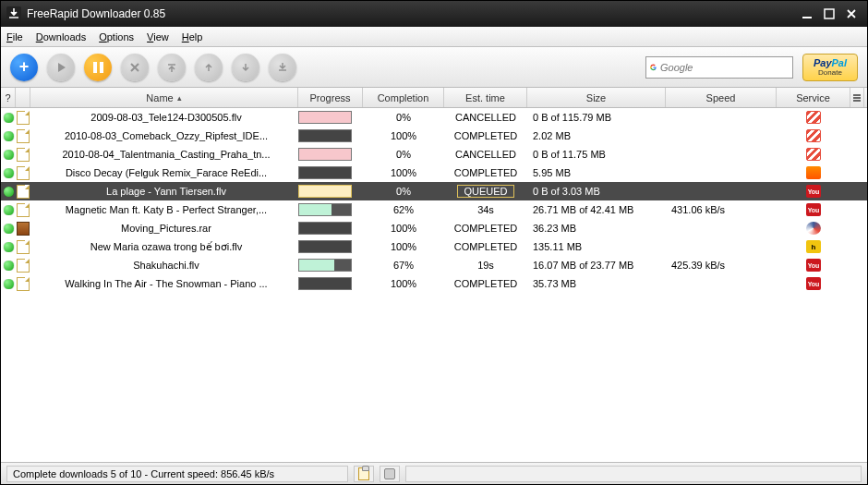  Describe the element at coordinates (434, 136) in the screenshot. I see `table-row: 2010-08-03_Comeback_Ozzy_Ripfest_IDE...1…` at that location.